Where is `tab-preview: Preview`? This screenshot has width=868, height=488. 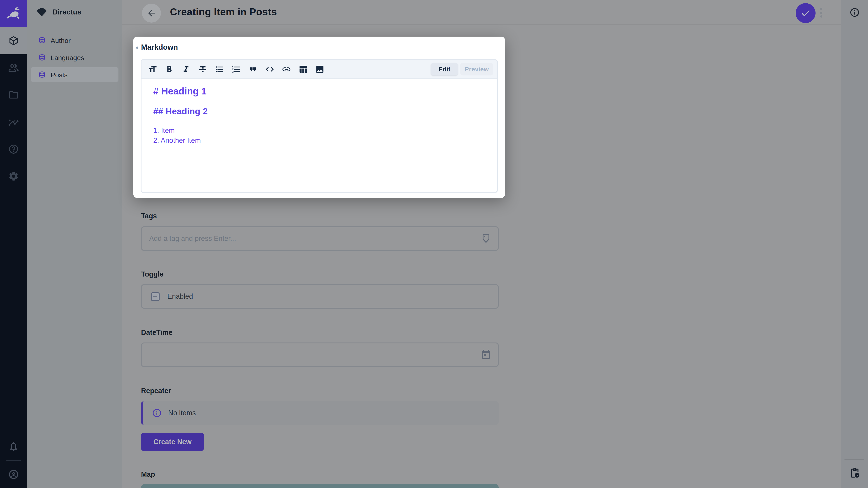 tab-preview: Preview is located at coordinates (477, 69).